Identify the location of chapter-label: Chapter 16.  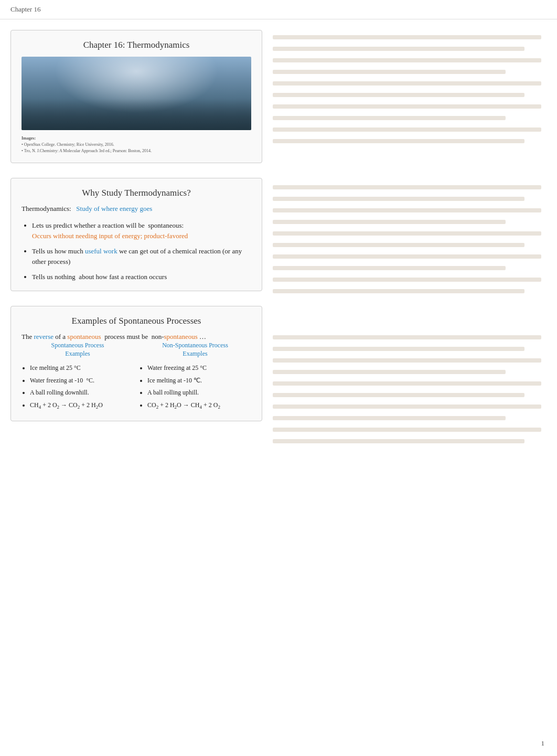
(25, 9).